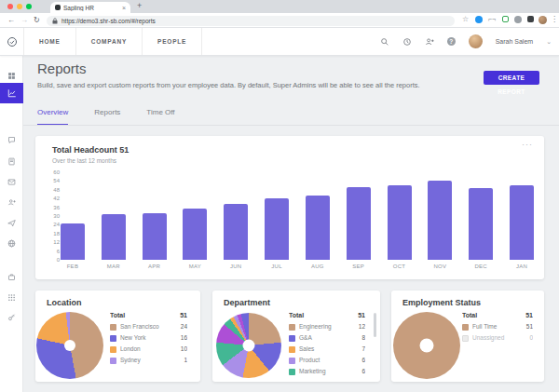 Image resolution: width=559 pixels, height=392 pixels. Describe the element at coordinates (11, 93) in the screenshot. I see `sidebar-item-analytics` at that location.